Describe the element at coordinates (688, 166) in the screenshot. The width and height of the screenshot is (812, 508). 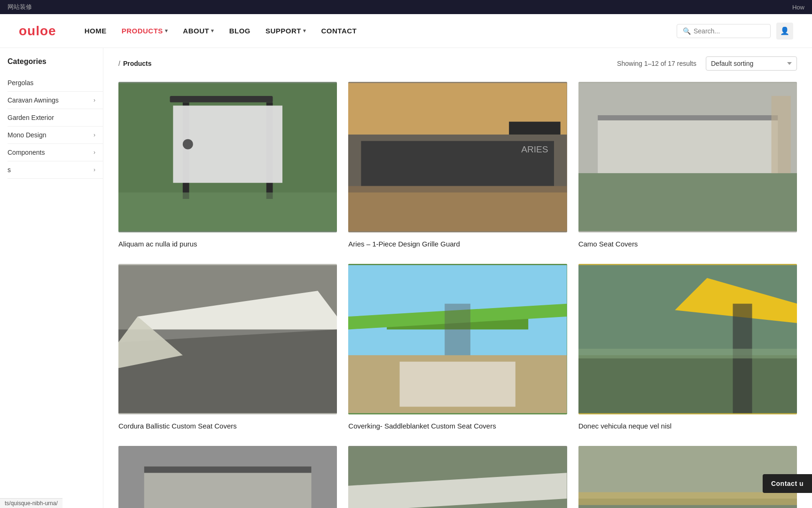
I see `product-card-3: Camo Seat Covers` at that location.